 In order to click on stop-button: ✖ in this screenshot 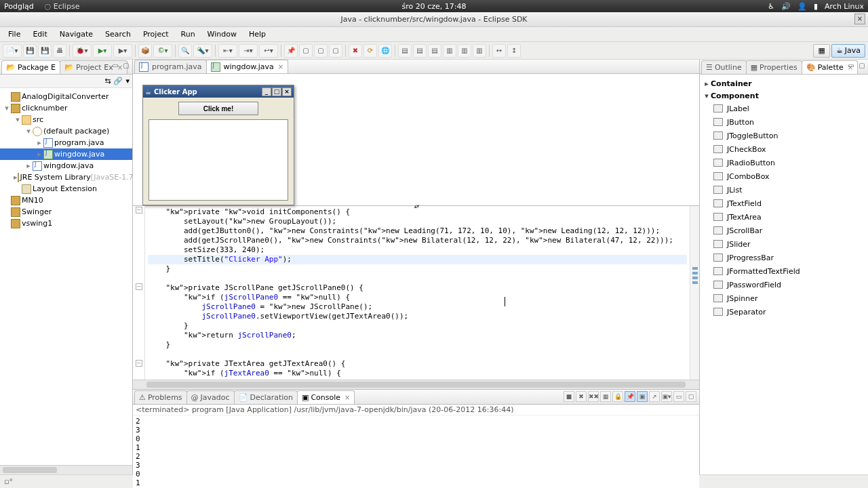, I will do `click(355, 51)`.